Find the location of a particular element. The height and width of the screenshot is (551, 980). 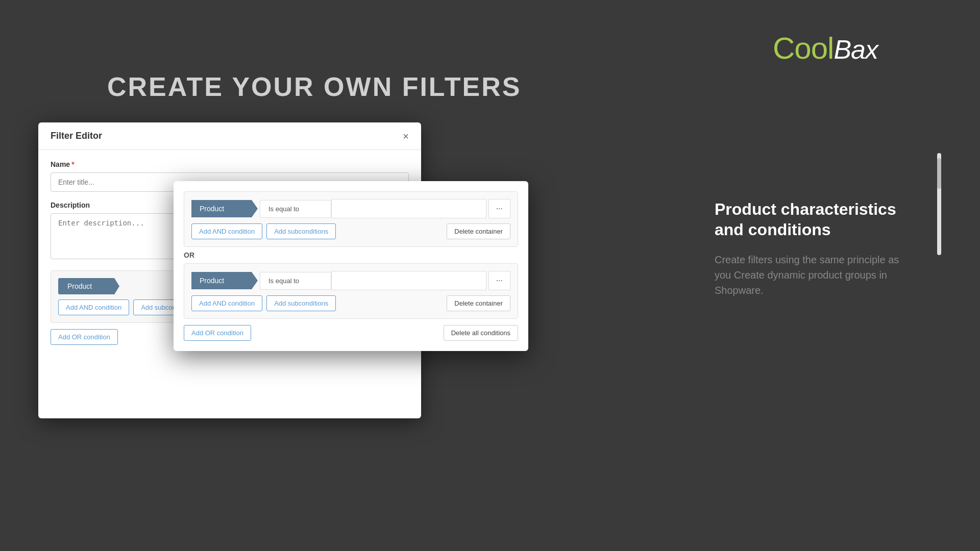

brand-cool: Cool is located at coordinates (803, 48).